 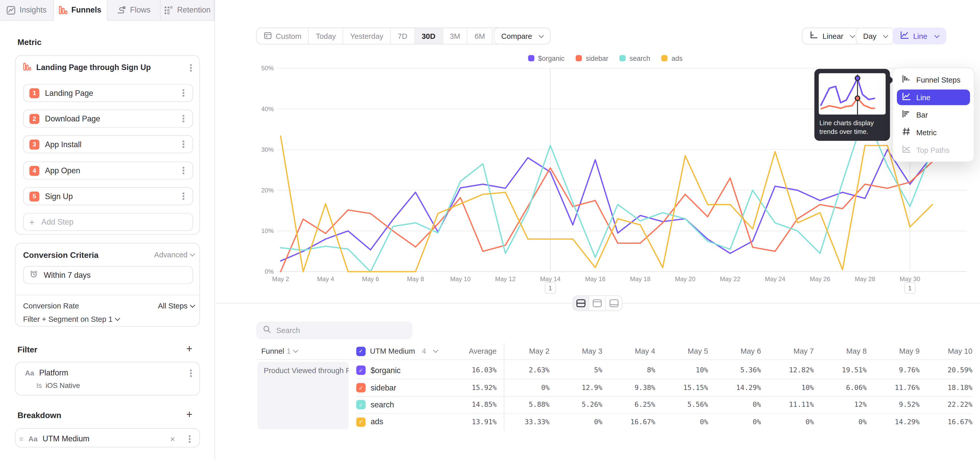 What do you see at coordinates (400, 351) in the screenshot?
I see `breakdown-column-dropdown: ✓ UTM Medium 4` at bounding box center [400, 351].